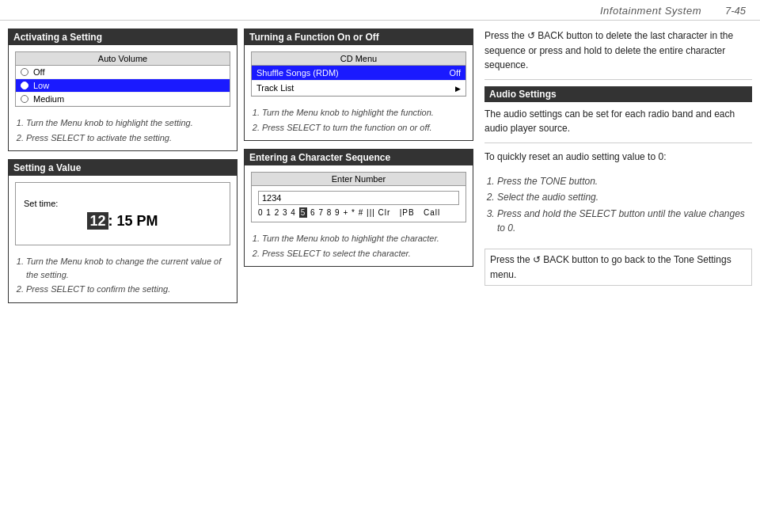  Describe the element at coordinates (618, 54) in the screenshot. I see `back-button-para1: Press the ↺ BACK button to delete the la…` at that location.